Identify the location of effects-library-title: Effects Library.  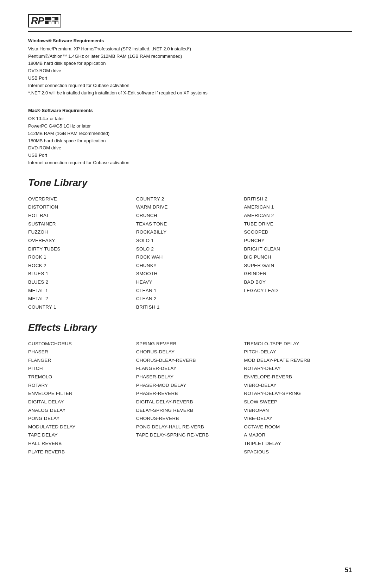
(190, 328).